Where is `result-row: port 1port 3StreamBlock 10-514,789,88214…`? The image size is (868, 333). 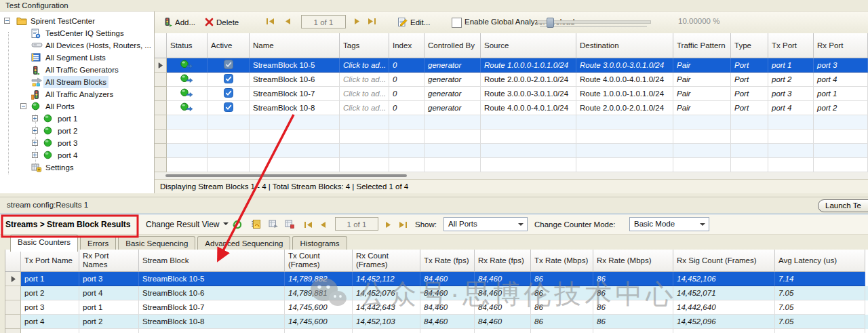 result-row: port 1port 3StreamBlock 10-514,789,88214… is located at coordinates (437, 279).